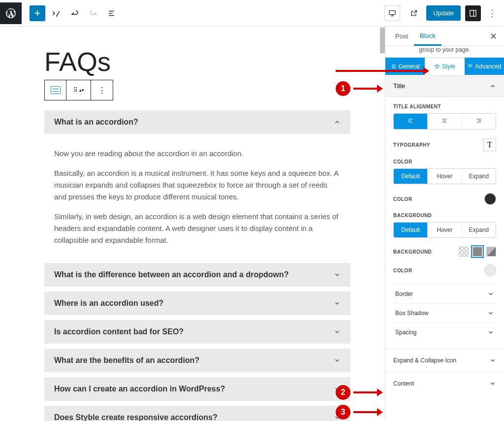  What do you see at coordinates (445, 176) in the screenshot?
I see `color-state-group: Default Hover Expand` at bounding box center [445, 176].